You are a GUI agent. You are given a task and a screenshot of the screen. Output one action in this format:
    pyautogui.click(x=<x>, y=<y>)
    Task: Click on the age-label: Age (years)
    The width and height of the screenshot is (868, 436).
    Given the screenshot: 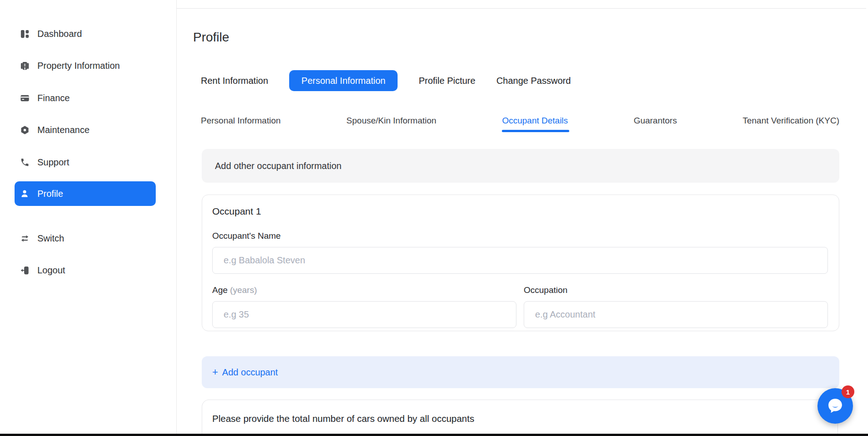 What is the action you would take?
    pyautogui.click(x=364, y=290)
    